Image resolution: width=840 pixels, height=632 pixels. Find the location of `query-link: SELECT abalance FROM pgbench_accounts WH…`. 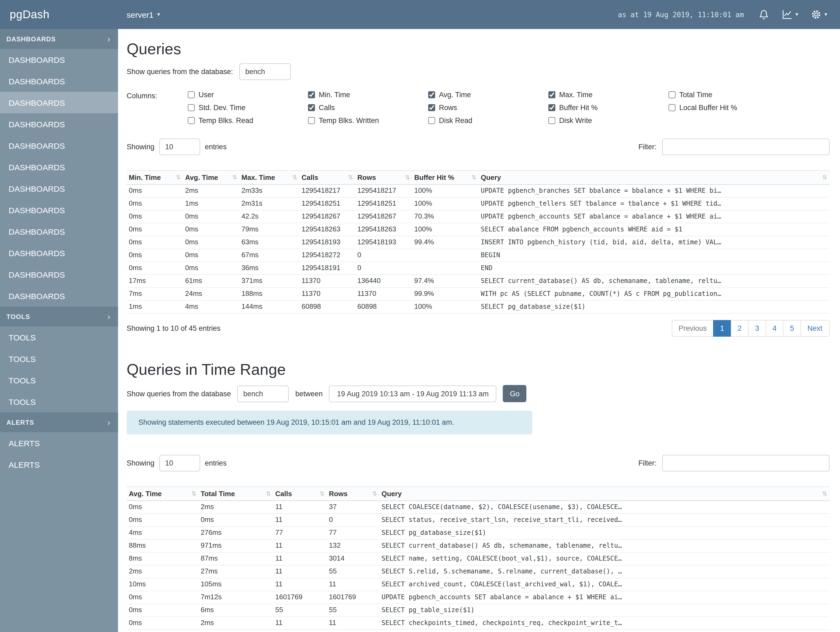

query-link: SELECT abalance FROM pgbench_accounts WH… is located at coordinates (654, 230).